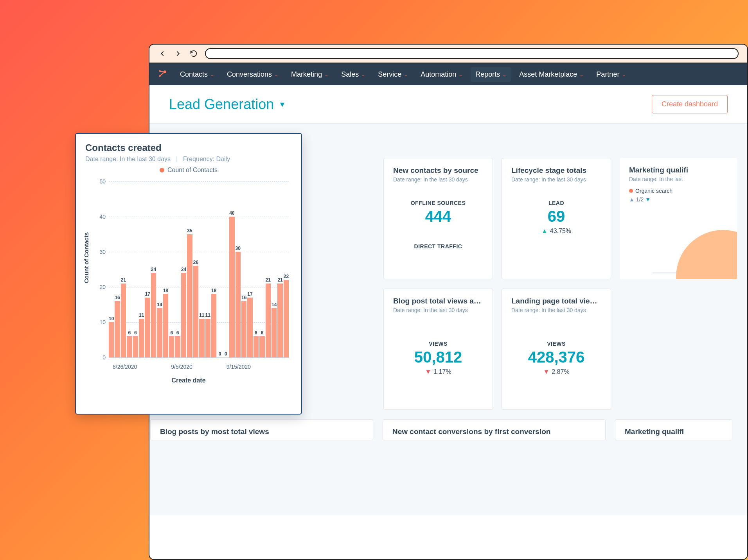  Describe the element at coordinates (556, 219) in the screenshot. I see `tile-lifecycle-stage-totals: Lifecycle stage totals Date range: In th…` at that location.